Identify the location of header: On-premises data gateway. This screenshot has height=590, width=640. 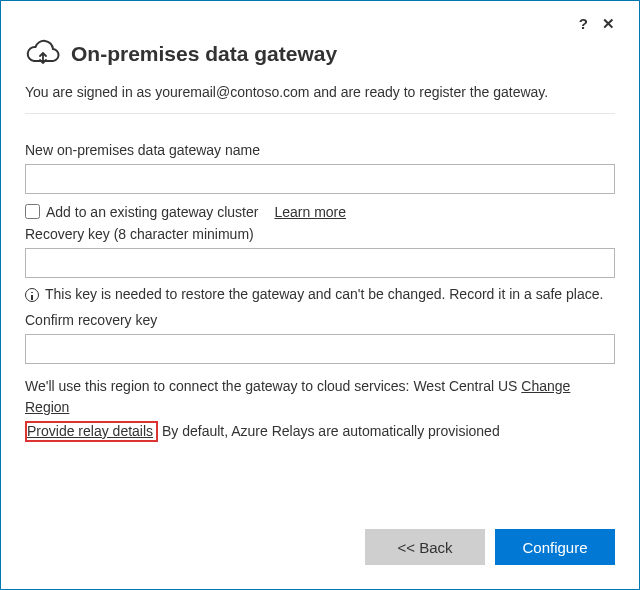
(320, 54).